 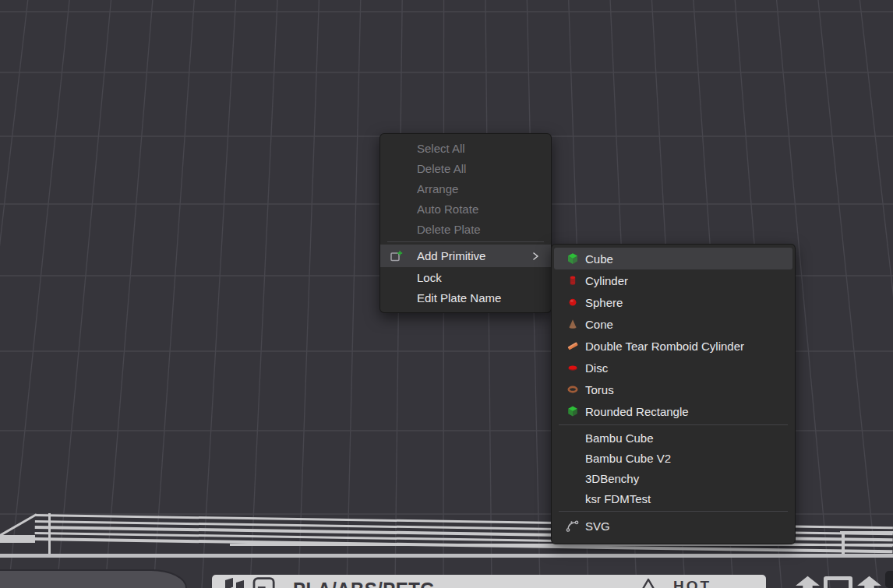 What do you see at coordinates (466, 298) in the screenshot?
I see `menu-item-edit-plate-name: Edit Plate Name` at bounding box center [466, 298].